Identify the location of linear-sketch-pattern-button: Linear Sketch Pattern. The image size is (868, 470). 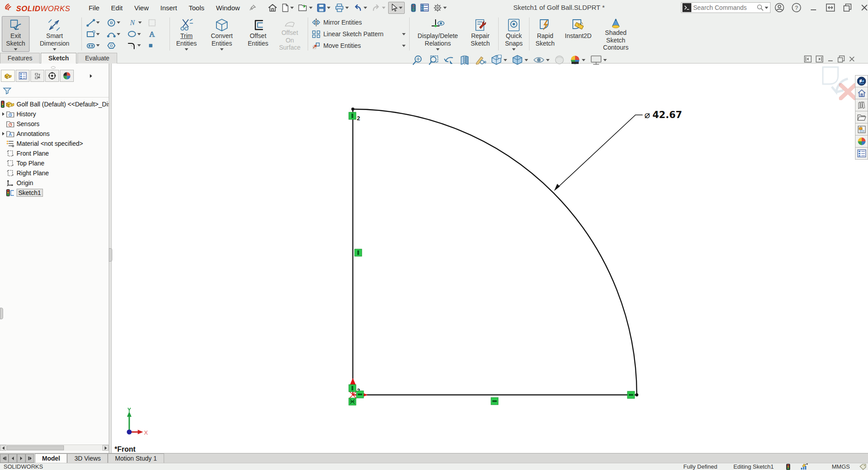
(359, 34).